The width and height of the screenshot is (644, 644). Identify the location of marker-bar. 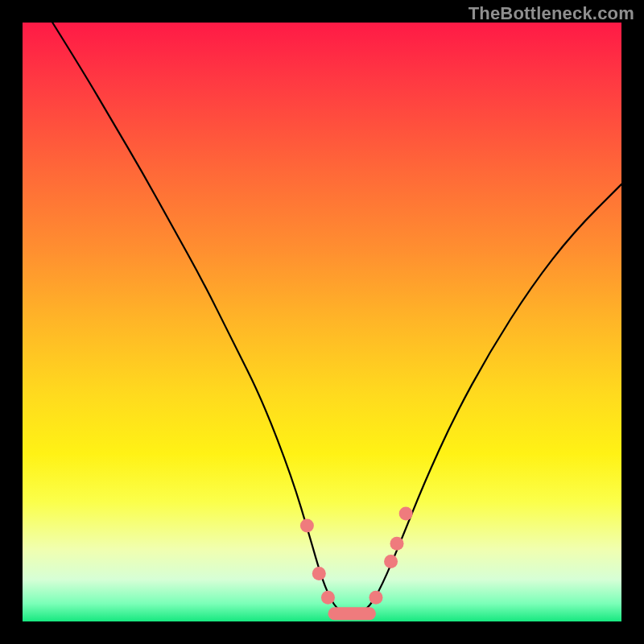
(352, 613).